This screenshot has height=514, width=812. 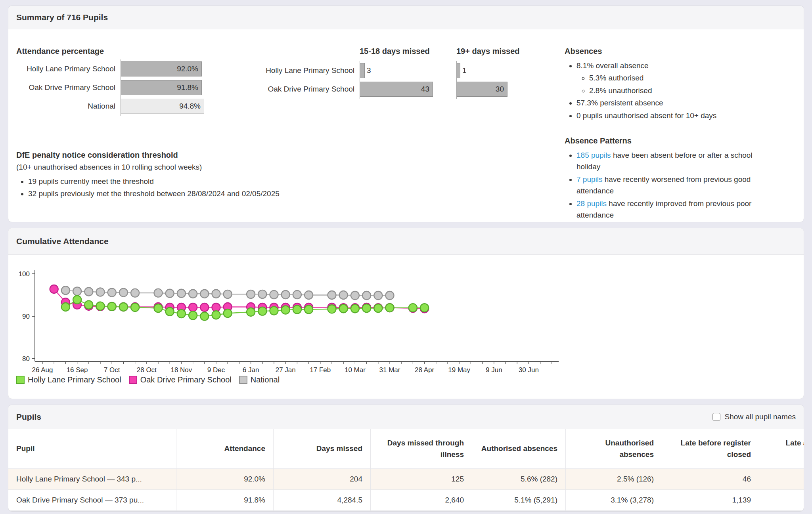 I want to click on x-axis-tick-label: 9 Jun, so click(x=494, y=370).